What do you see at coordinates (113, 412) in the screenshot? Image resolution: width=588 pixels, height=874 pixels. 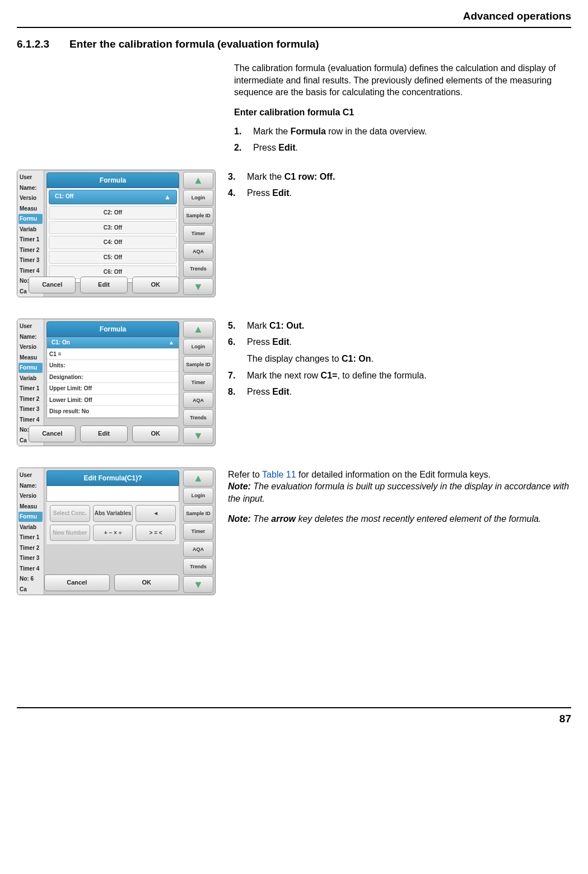 I see `list-item: Disp result: No` at bounding box center [113, 412].